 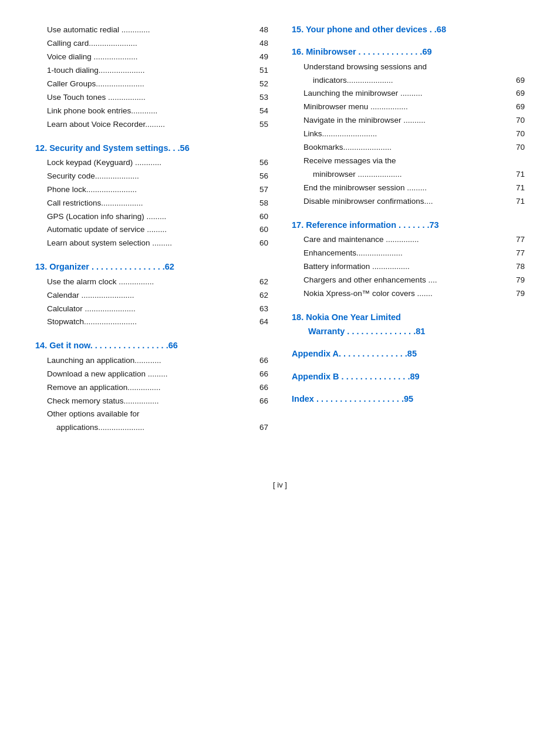 What do you see at coordinates (151, 295) in the screenshot?
I see `toc-section-13: 13. Organizer . . . . . . . . . . . . . …` at bounding box center [151, 295].